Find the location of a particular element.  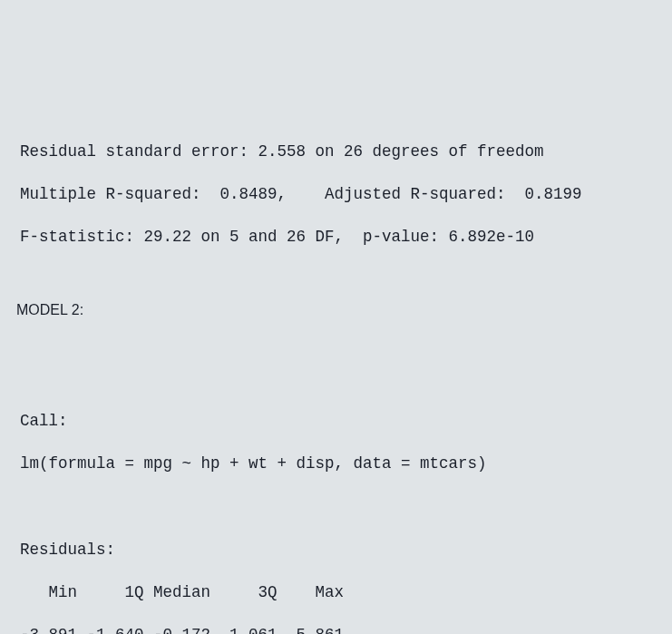

residuals-colnames: Min 1Q Median 3Q Max is located at coordinates (337, 593).